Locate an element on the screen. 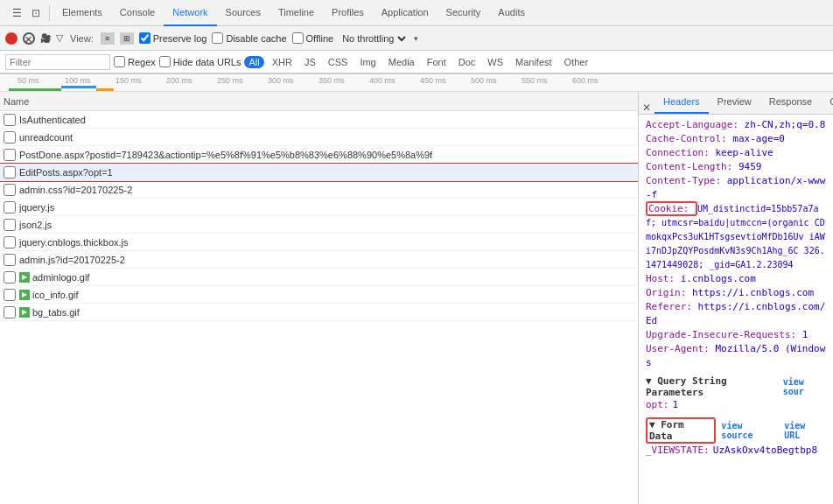 Image resolution: width=833 pixels, height=504 pixels. filter-tag-doc: Doc is located at coordinates (467, 62).